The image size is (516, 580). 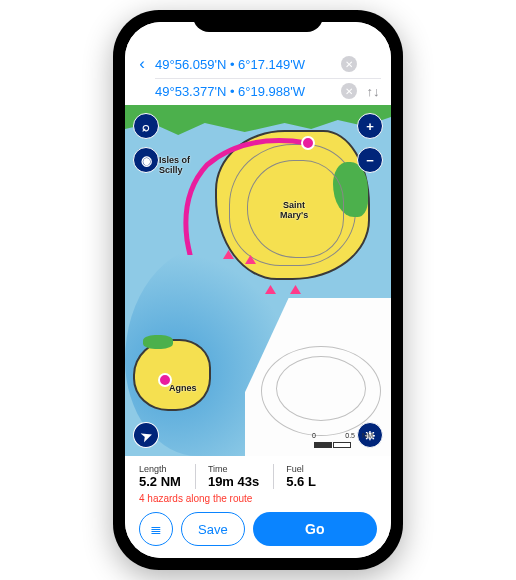 I want to click on label-scilly: Isles of Scilly, so click(x=174, y=165).